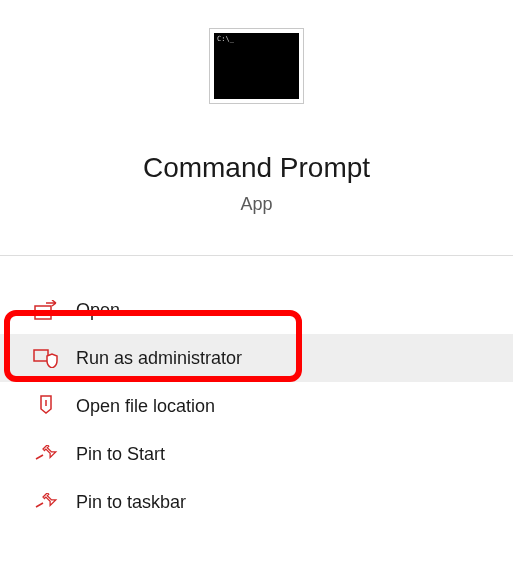 The height and width of the screenshot is (570, 513). What do you see at coordinates (256, 66) in the screenshot?
I see `app-icon: C:\_` at bounding box center [256, 66].